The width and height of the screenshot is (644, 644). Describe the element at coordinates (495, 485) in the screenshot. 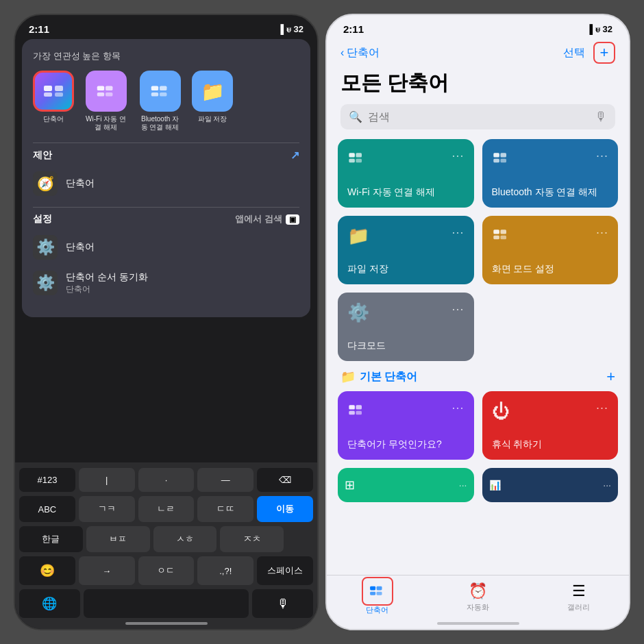

I see `partial-icon-2: 📊` at that location.